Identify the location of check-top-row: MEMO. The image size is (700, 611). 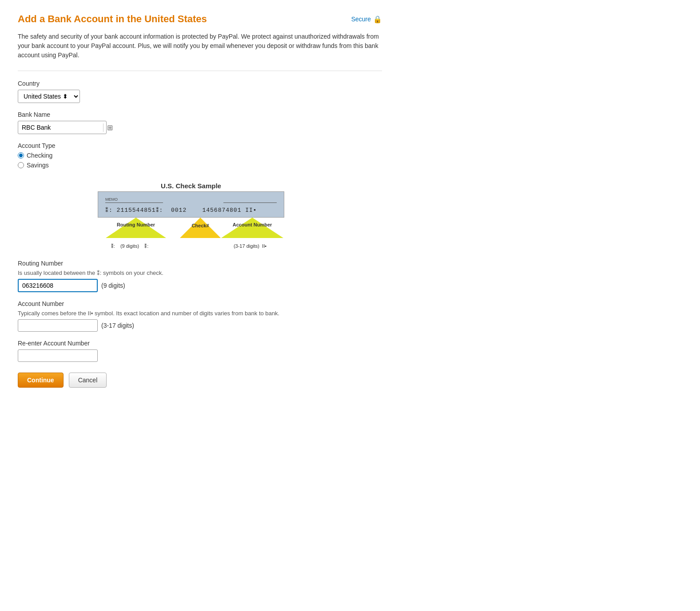
(191, 200).